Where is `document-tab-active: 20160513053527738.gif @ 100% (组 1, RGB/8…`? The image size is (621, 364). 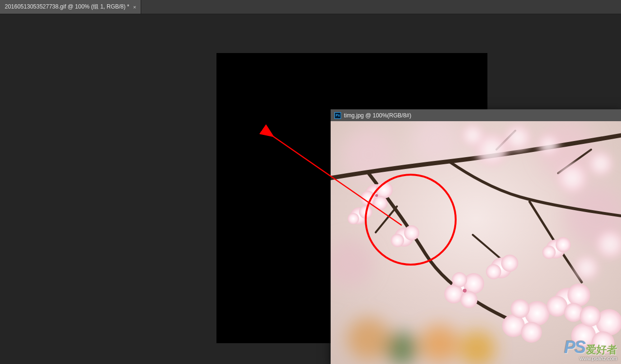 document-tab-active: 20160513053527738.gif @ 100% (组 1, RGB/8… is located at coordinates (71, 7).